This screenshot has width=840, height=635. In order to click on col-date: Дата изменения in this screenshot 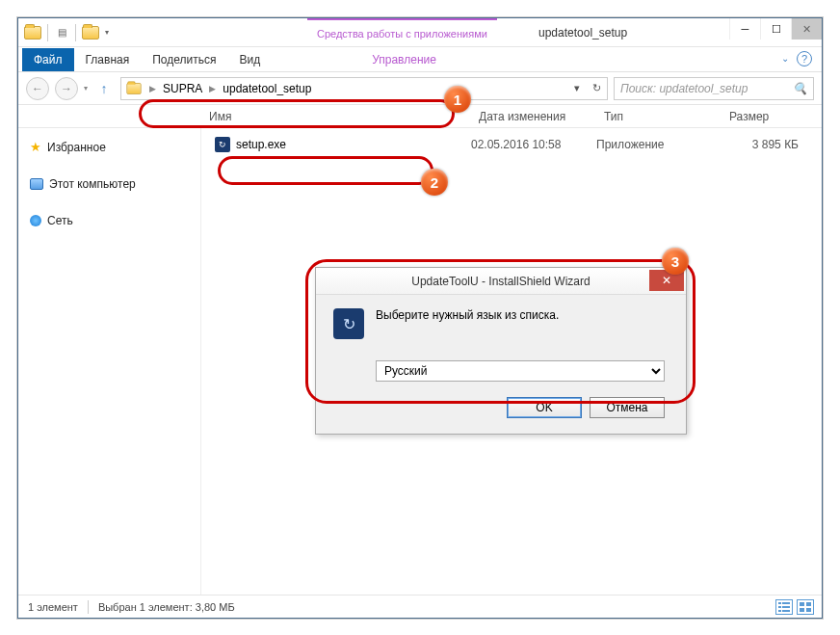, I will do `click(534, 117)`.